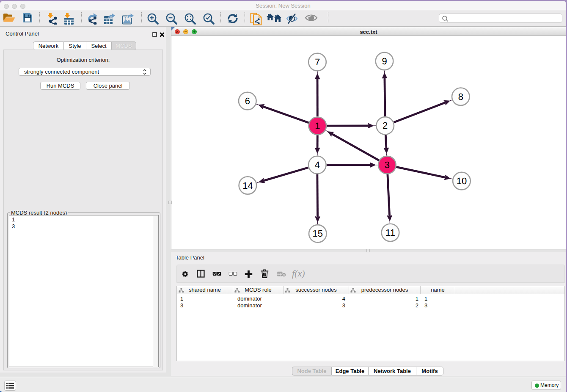 This screenshot has width=567, height=392. What do you see at coordinates (387, 165) in the screenshot?
I see `svg-text: 3` at bounding box center [387, 165].